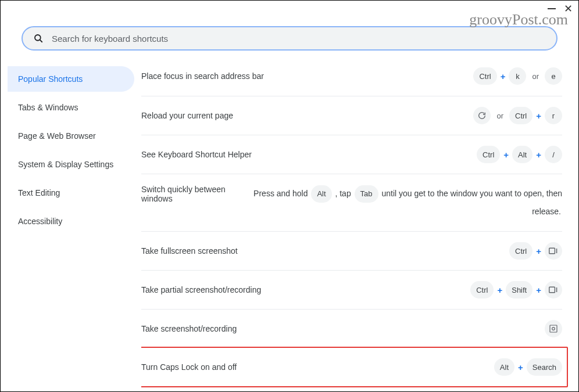 The width and height of the screenshot is (579, 392). Describe the element at coordinates (517, 116) in the screenshot. I see `shortcut-keys: or Ctrl + r` at that location.